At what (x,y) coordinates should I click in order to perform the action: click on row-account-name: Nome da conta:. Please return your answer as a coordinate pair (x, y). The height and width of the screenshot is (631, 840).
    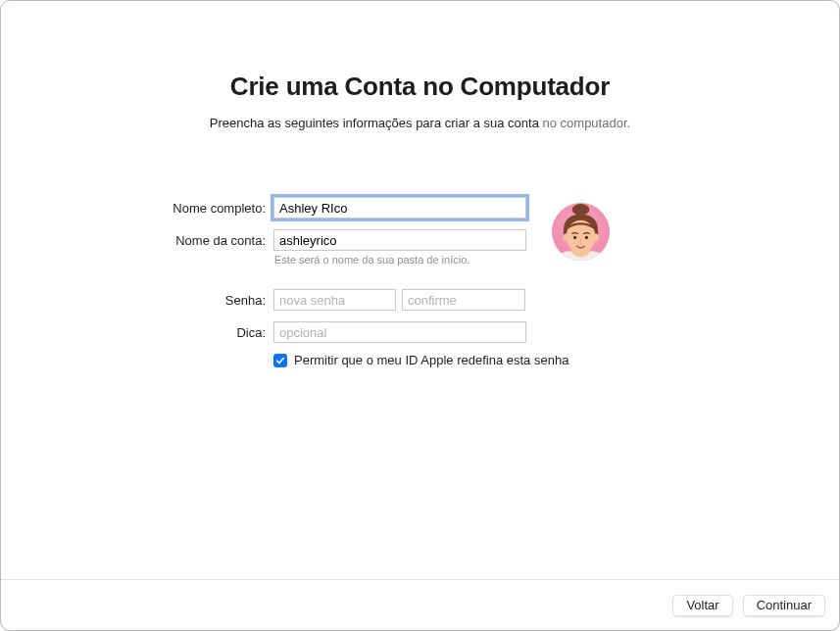
    Looking at the image, I should click on (420, 240).